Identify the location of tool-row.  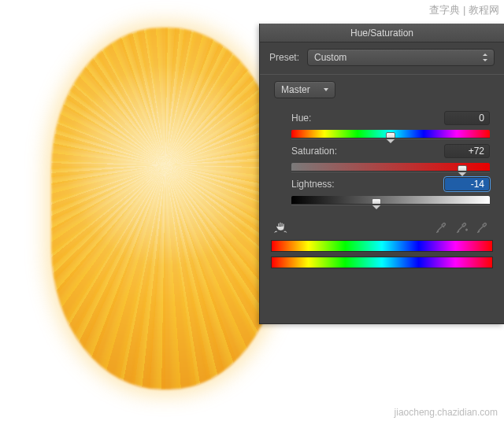
(382, 225).